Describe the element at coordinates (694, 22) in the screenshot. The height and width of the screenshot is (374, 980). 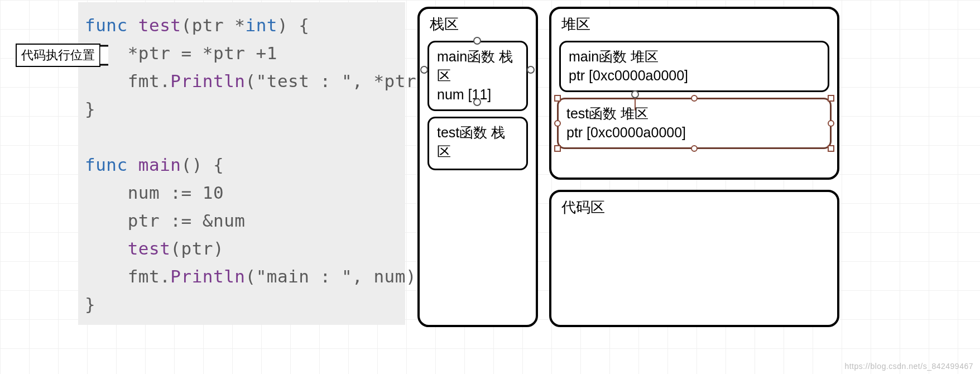
I see `heap-title: 堆区` at that location.